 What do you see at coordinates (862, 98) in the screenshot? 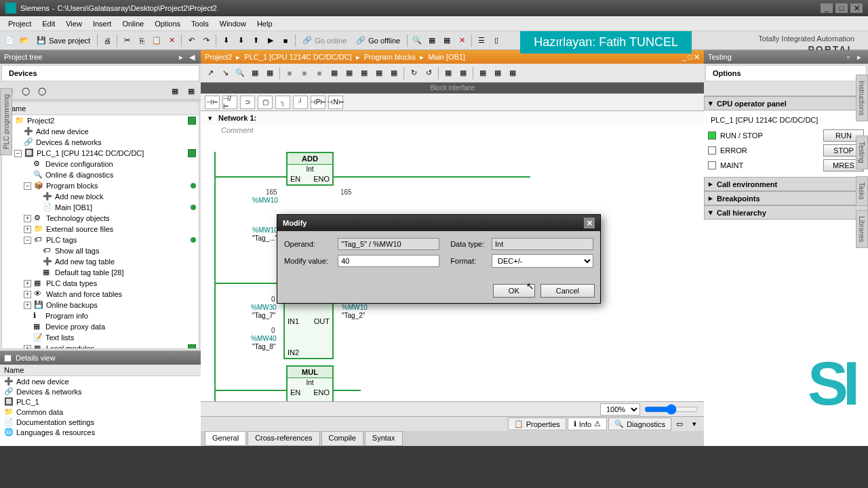
I see `vtab-instructions: Instructions` at bounding box center [862, 98].